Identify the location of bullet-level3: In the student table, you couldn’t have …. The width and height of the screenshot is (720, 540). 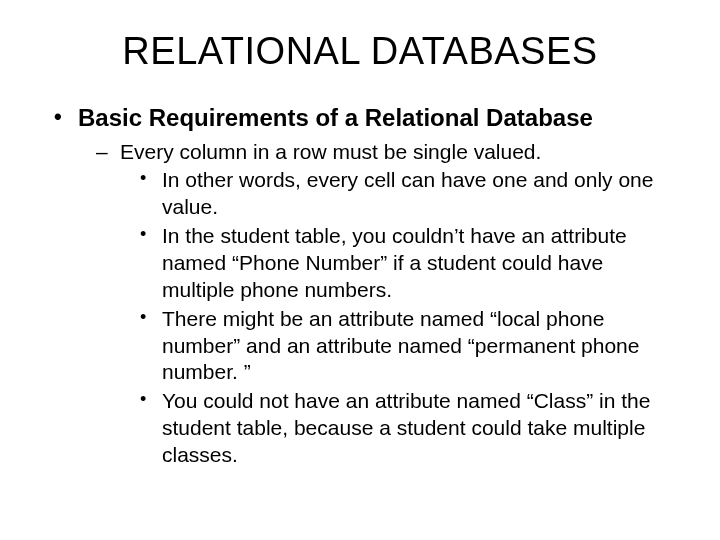
(404, 264).